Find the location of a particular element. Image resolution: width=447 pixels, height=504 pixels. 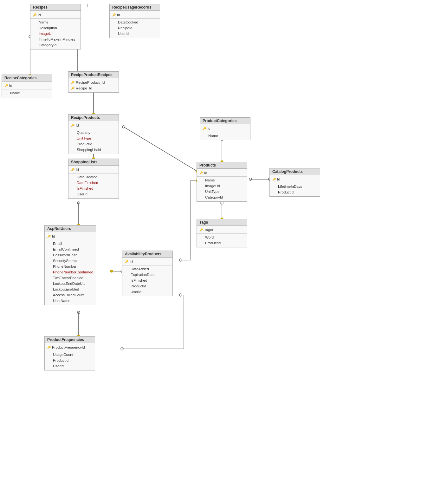

field-name-quantity: Quantity is located at coordinates (84, 133).